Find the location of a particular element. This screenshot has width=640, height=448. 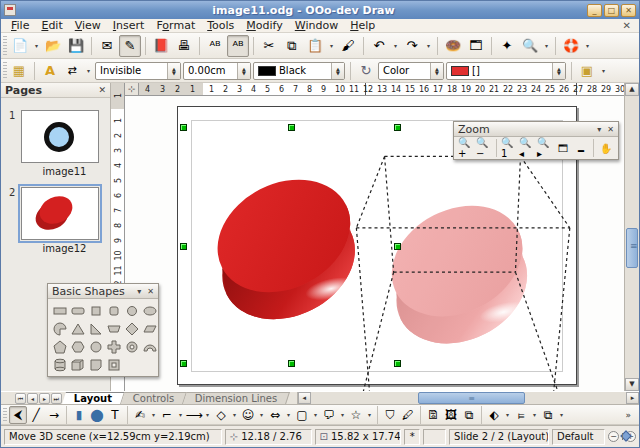

shape-circle-pie-icon is located at coordinates (60, 328).